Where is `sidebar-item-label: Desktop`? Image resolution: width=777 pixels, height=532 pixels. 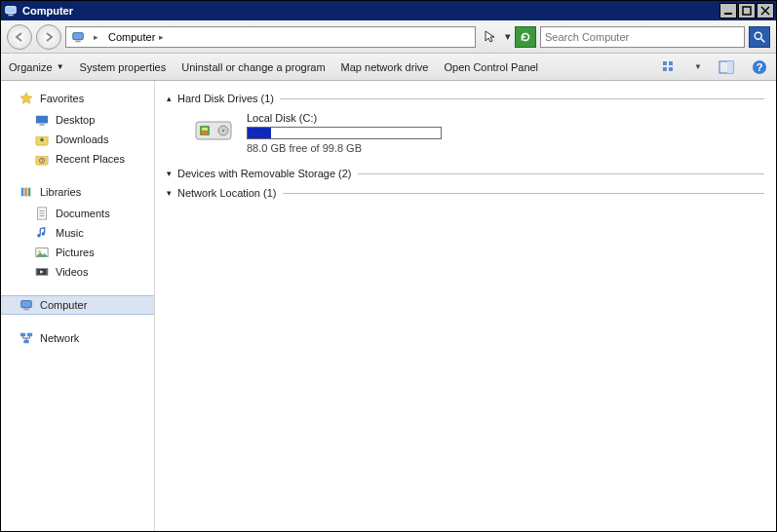 sidebar-item-label: Desktop is located at coordinates (75, 120).